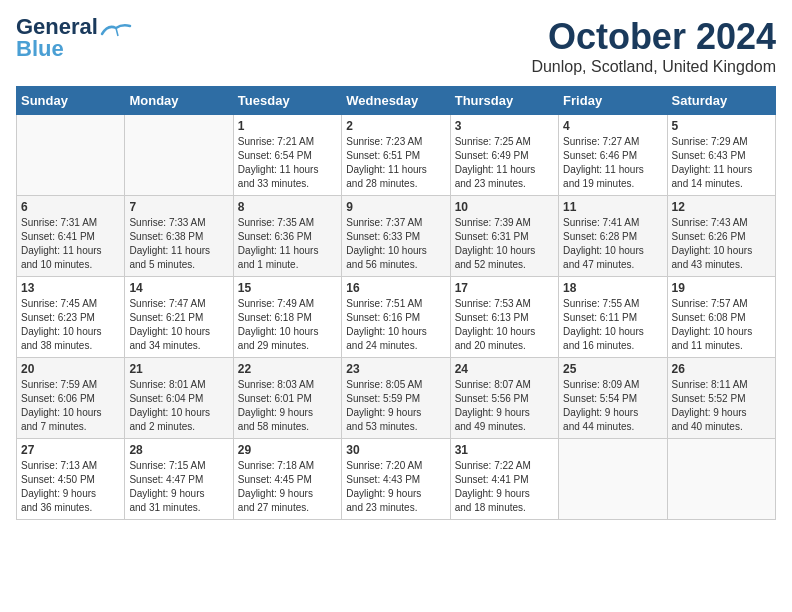 This screenshot has height=612, width=792. Describe the element at coordinates (70, 244) in the screenshot. I see `day-detail: Sunrise: 7:31 AMSunset: 6:41 PMDaylight:…` at that location.